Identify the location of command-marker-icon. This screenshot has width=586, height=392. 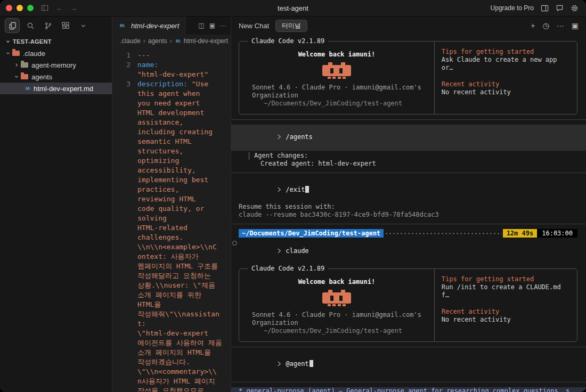
(234, 243).